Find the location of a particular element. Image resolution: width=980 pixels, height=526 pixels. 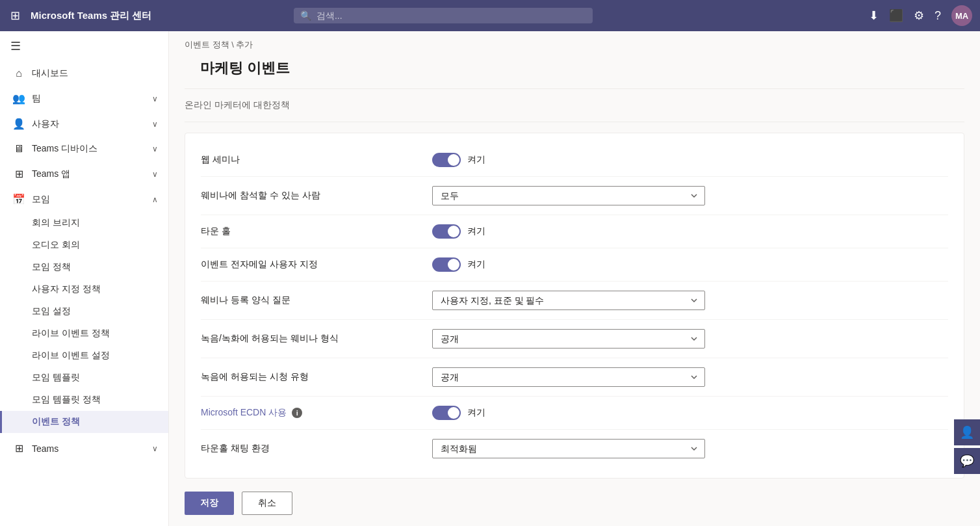

sidebar-item-label: Teams 디바이스 is located at coordinates (88, 149).